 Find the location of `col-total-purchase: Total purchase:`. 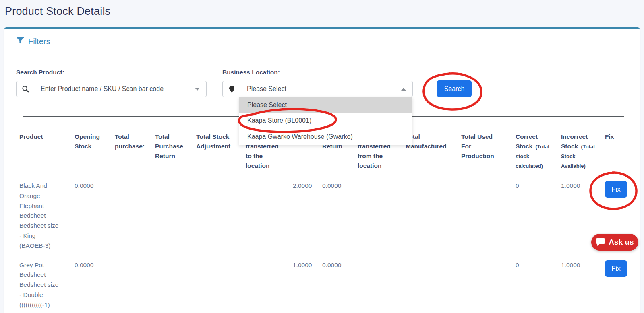

col-total-purchase: Total purchase: is located at coordinates (135, 152).